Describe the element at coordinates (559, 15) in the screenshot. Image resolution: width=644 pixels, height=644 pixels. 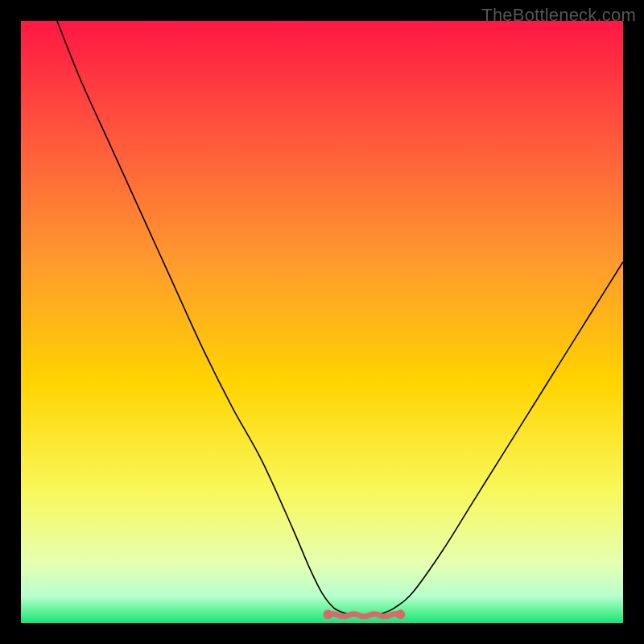
I see `watermark-text: TheBottleneck.com` at that location.